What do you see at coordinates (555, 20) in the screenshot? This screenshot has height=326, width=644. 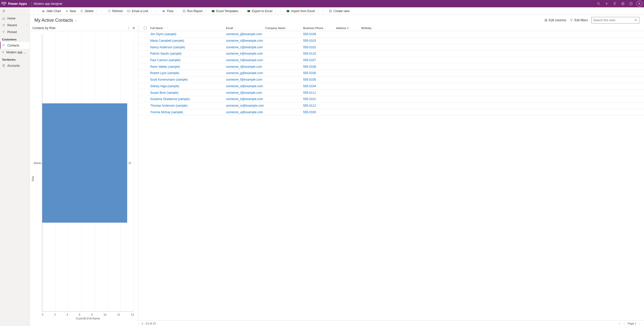 I see `edit-columns-button: Edit columns` at bounding box center [555, 20].